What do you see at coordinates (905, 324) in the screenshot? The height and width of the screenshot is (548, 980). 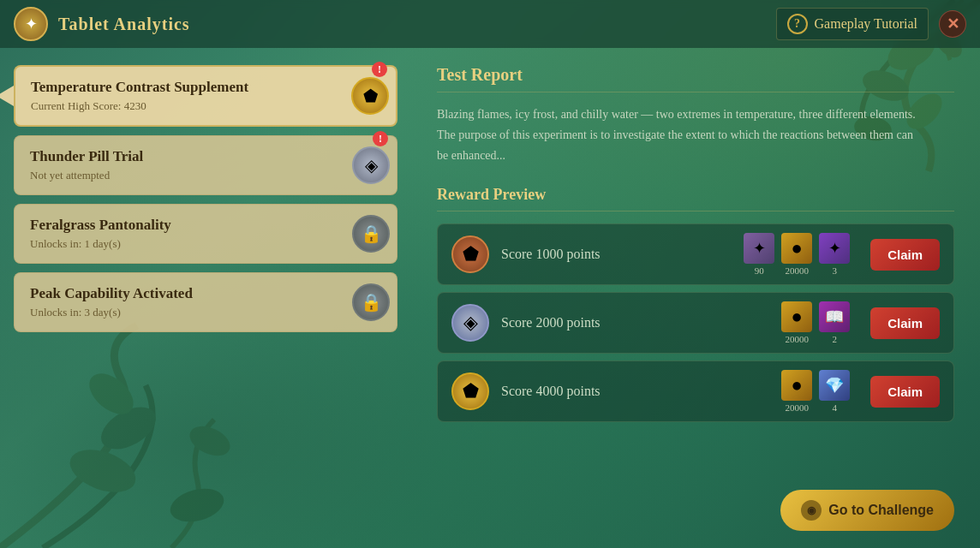 I see `claim-button-2000: Claim` at bounding box center [905, 324].